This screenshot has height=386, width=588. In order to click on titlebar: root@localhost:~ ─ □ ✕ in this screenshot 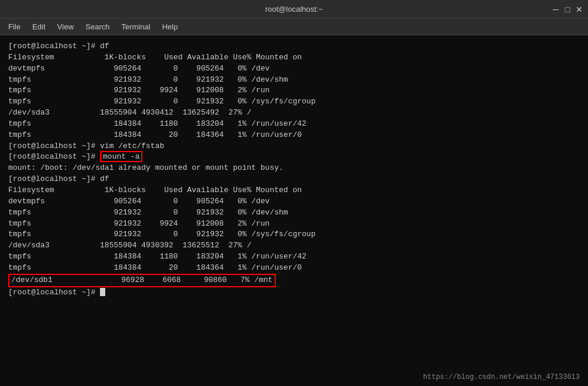, I will do `click(294, 9)`.